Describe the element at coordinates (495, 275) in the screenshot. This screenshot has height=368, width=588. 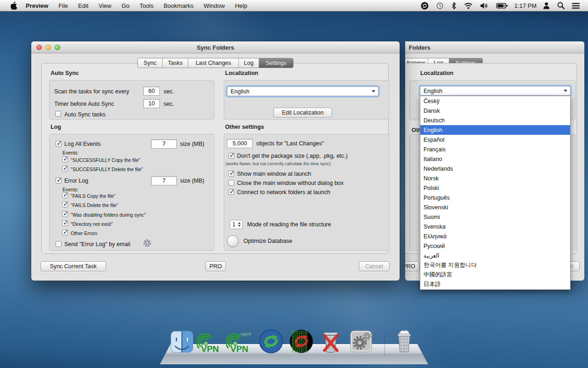
I see `language-option: 中國的語言` at that location.